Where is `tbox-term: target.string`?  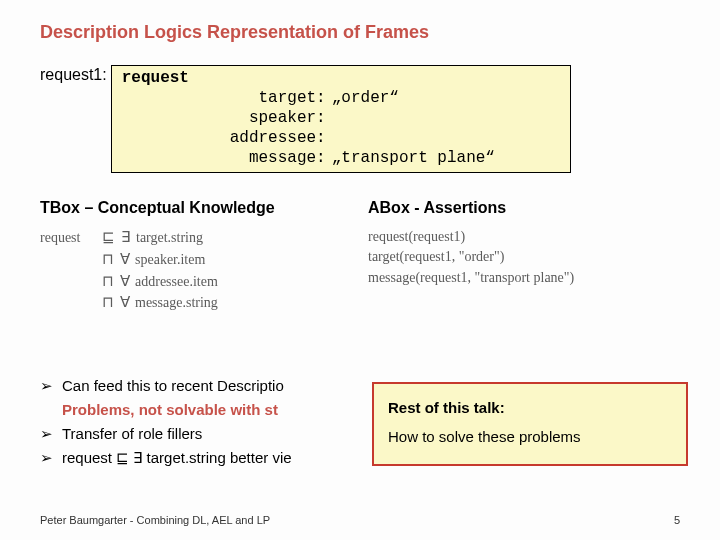 tbox-term: target.string is located at coordinates (170, 238).